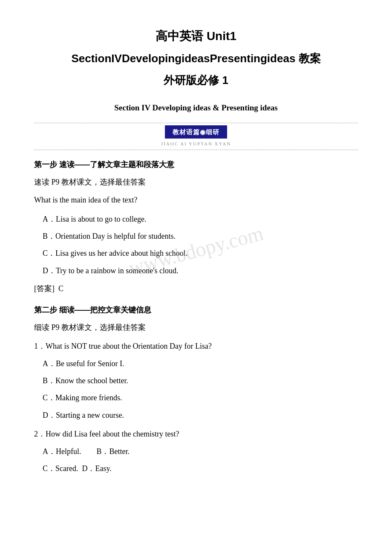  I want to click on option-a-label: A．, so click(49, 219).